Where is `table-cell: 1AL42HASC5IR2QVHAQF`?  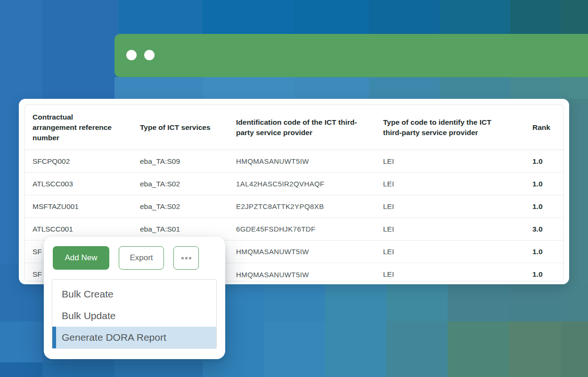 table-cell: 1AL42HASC5IR2QVHAQF is located at coordinates (310, 184).